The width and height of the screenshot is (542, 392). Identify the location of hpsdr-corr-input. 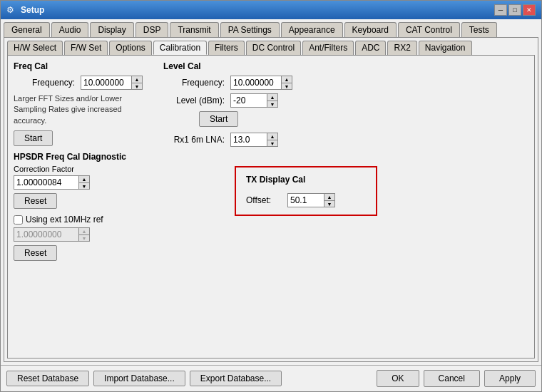
(46, 182).